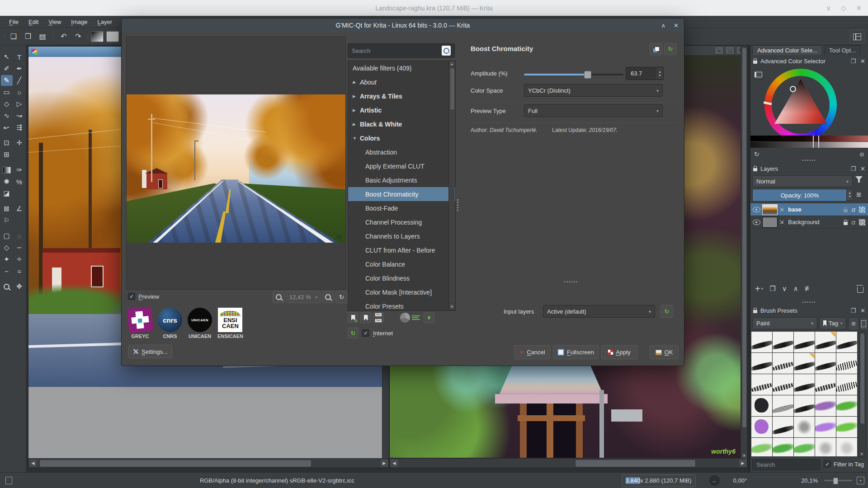 Image resolution: width=868 pixels, height=488 pixels. What do you see at coordinates (7, 259) in the screenshot?
I see `tool-similar-color-select: ✦` at bounding box center [7, 259].